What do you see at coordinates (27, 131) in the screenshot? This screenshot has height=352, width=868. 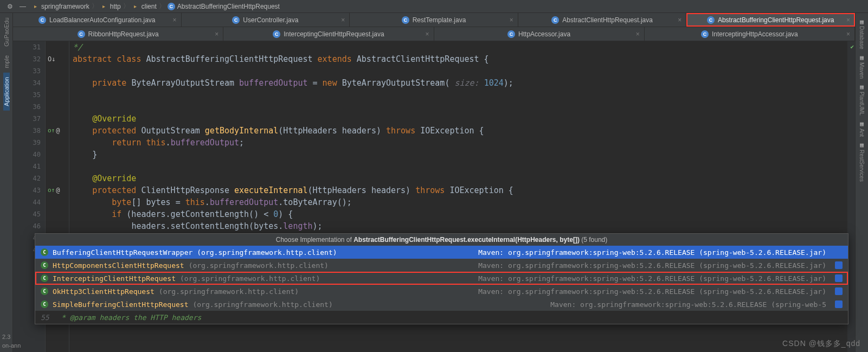 I see `line-number: 38` at bounding box center [27, 131].